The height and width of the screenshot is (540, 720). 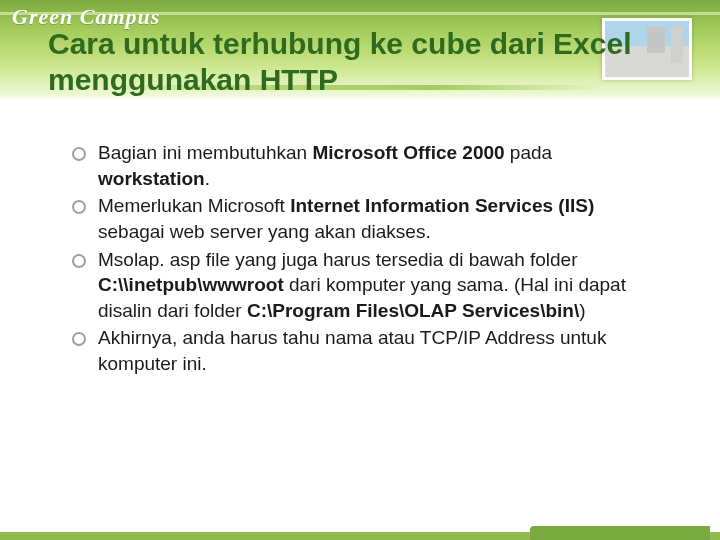 What do you see at coordinates (529, 152) in the screenshot?
I see `text: pada` at bounding box center [529, 152].